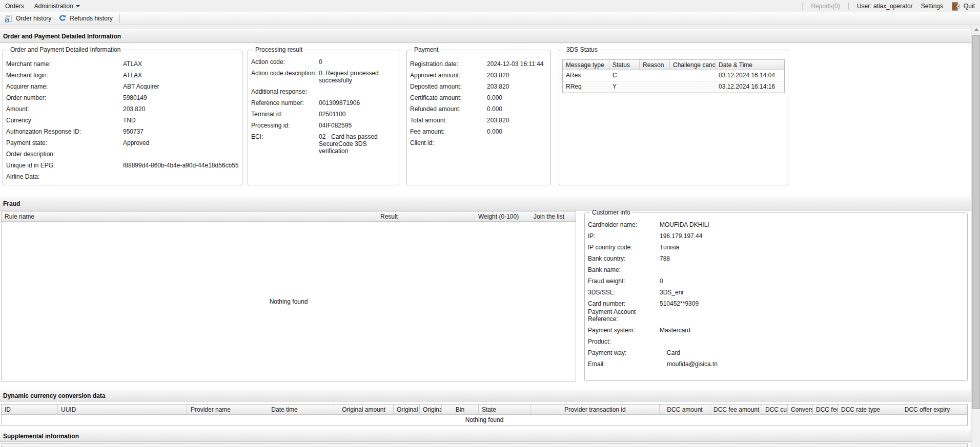 The height and width of the screenshot is (447, 980). Describe the element at coordinates (181, 65) in the screenshot. I see `field-value: ATLAX` at that location.